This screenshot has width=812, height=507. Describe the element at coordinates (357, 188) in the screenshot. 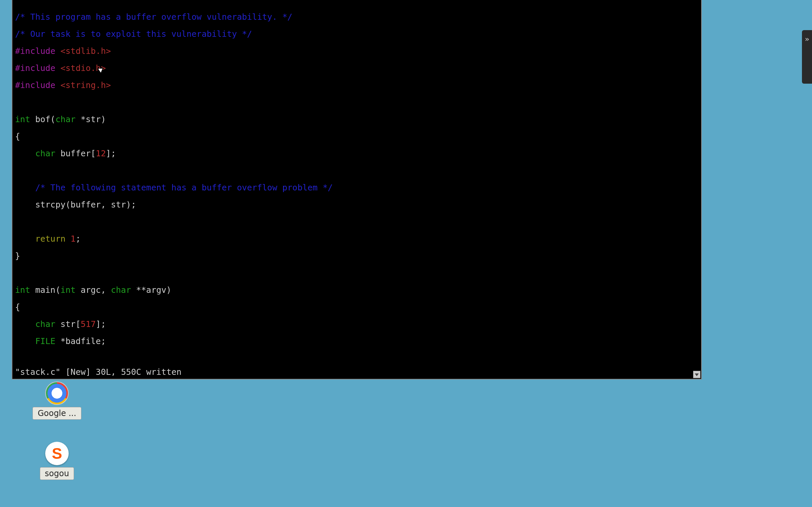

I see `code-comment: /* The following statement has a buffer …` at that location.